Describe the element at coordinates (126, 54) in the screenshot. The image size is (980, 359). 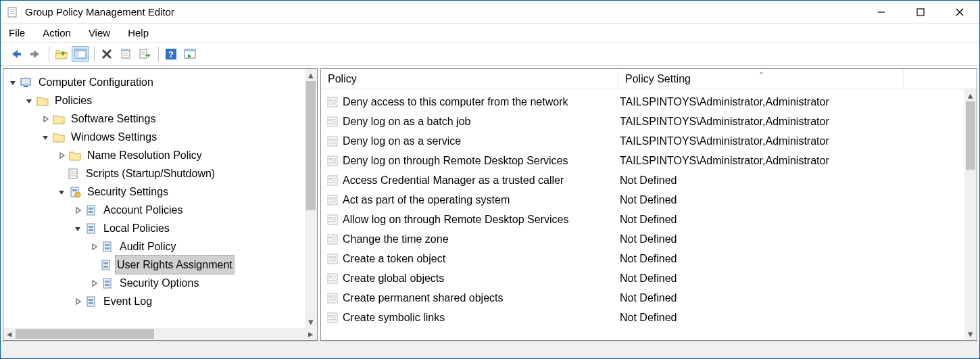
I see `properties-button` at that location.